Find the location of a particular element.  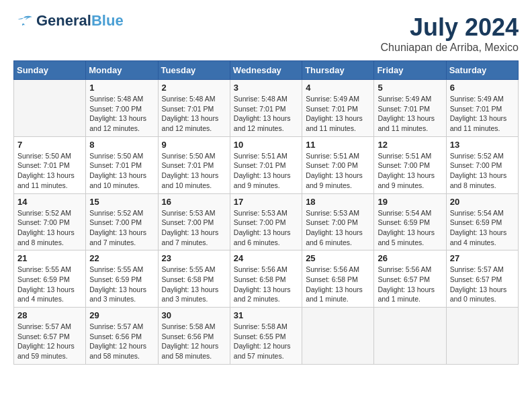

calendar-cell: 26Sunrise: 5:56 AMSunset: 6:57 PMDayligh… is located at coordinates (410, 279).